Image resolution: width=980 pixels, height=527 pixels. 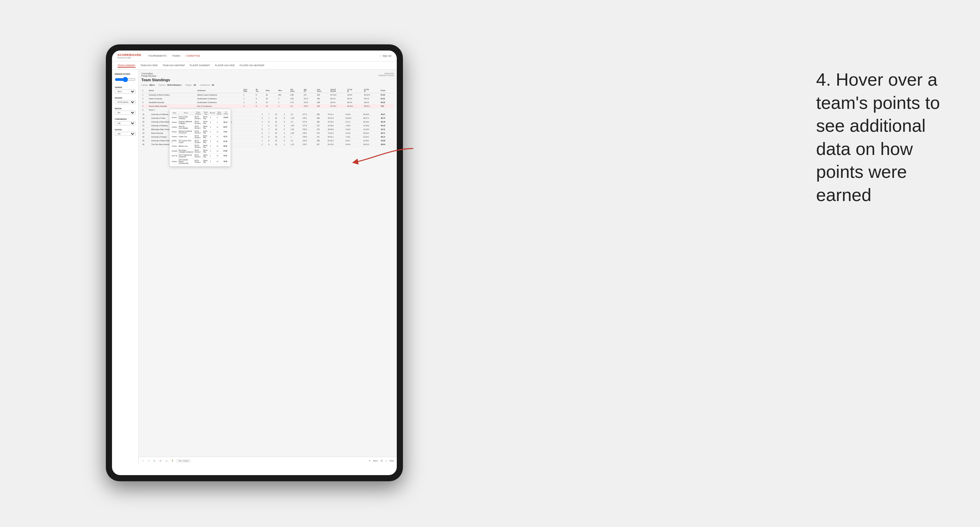 What do you see at coordinates (296, 141) in the screenshot?
I see `cell-adj-score: 1.3` at bounding box center [296, 141].